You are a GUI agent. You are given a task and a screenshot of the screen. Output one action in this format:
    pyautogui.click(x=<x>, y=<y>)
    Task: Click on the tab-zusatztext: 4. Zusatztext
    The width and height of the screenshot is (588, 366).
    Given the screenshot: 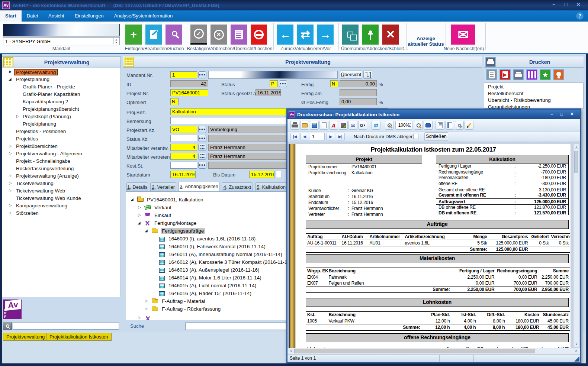 What is the action you would take?
    pyautogui.click(x=237, y=187)
    